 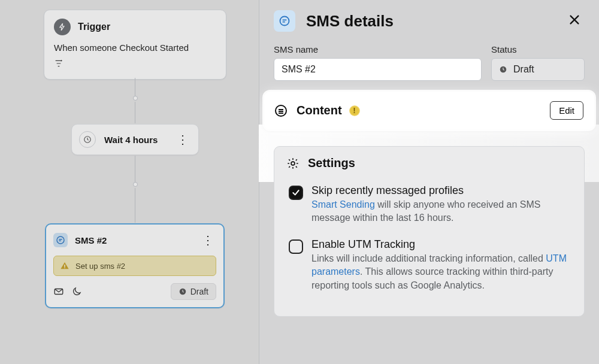 What do you see at coordinates (332, 163) in the screenshot?
I see `settings-heading: Settings` at bounding box center [332, 163].